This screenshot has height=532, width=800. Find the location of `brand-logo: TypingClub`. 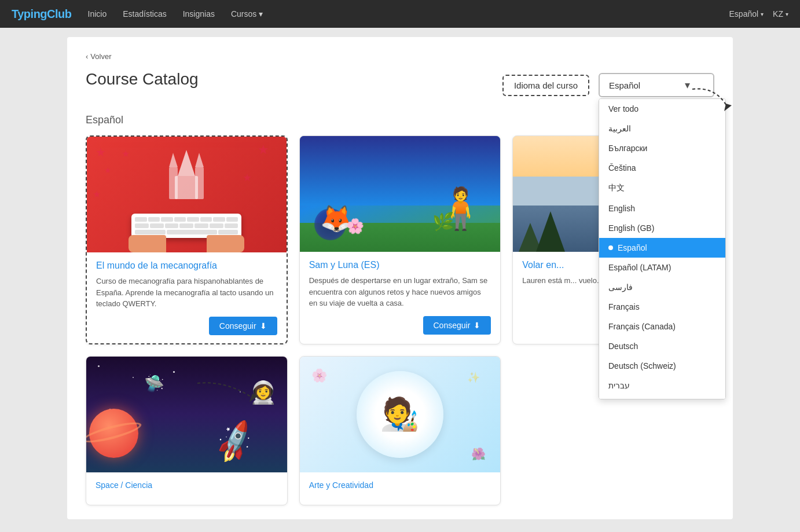

brand-logo: TypingClub is located at coordinates (42, 14).